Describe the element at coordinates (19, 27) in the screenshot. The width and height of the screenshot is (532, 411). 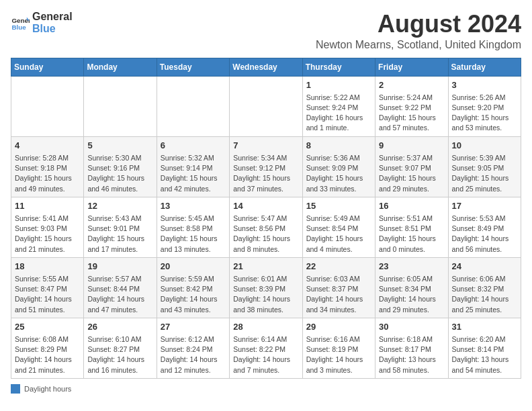
I see `svg-text: Blue` at that location.